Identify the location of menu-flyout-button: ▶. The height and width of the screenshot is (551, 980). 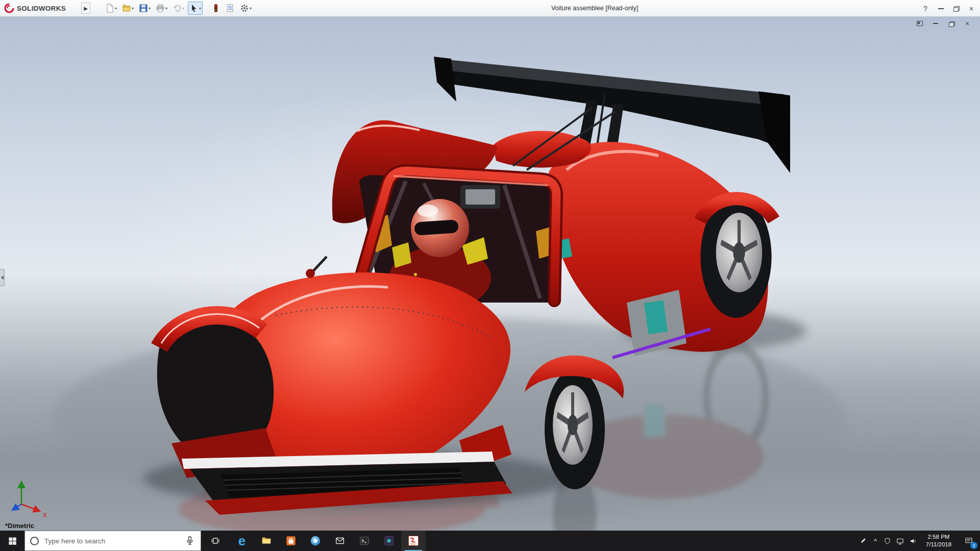
(86, 8).